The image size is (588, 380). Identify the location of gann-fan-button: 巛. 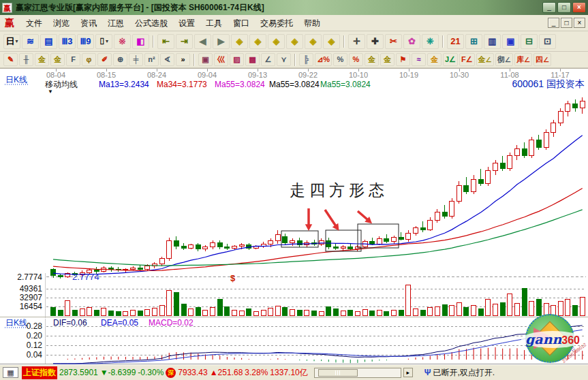
(221, 60).